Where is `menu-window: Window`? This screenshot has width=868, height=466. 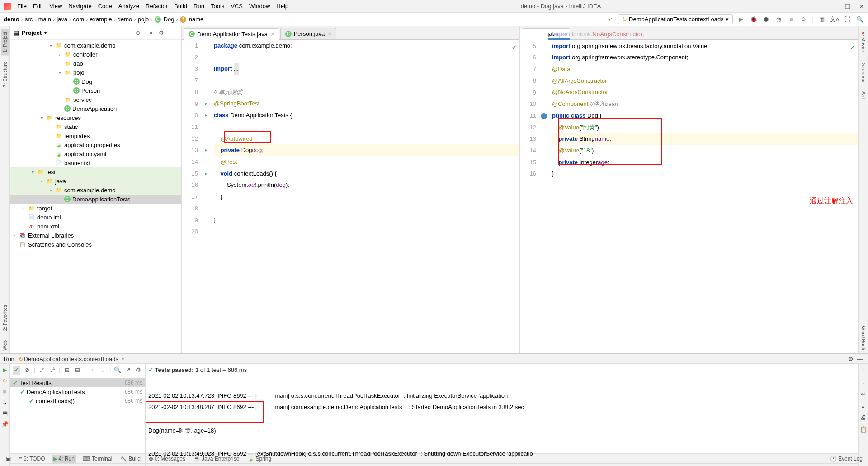 menu-window: Window is located at coordinates (259, 6).